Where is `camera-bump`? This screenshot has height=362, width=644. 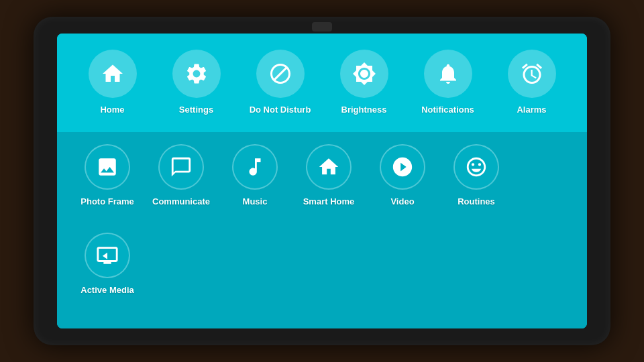 camera-bump is located at coordinates (322, 27).